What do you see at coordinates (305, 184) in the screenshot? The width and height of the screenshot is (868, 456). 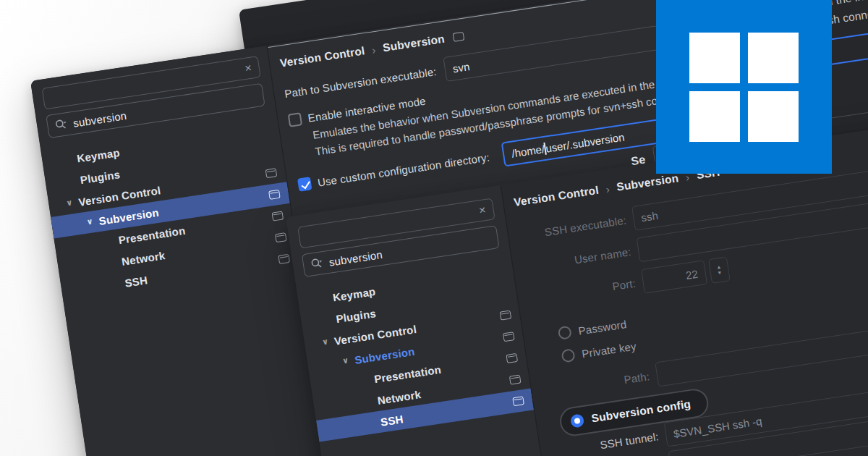 I see `custom-config-checkbox` at bounding box center [305, 184].